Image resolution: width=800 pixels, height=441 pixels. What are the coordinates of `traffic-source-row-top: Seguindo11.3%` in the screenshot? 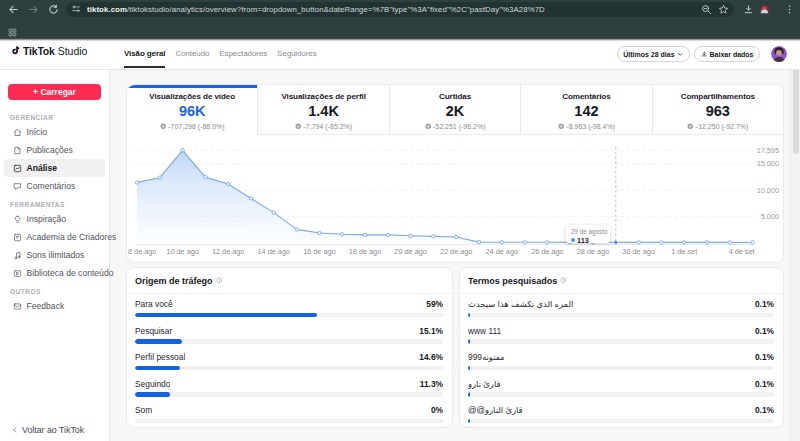 It's located at (289, 384).